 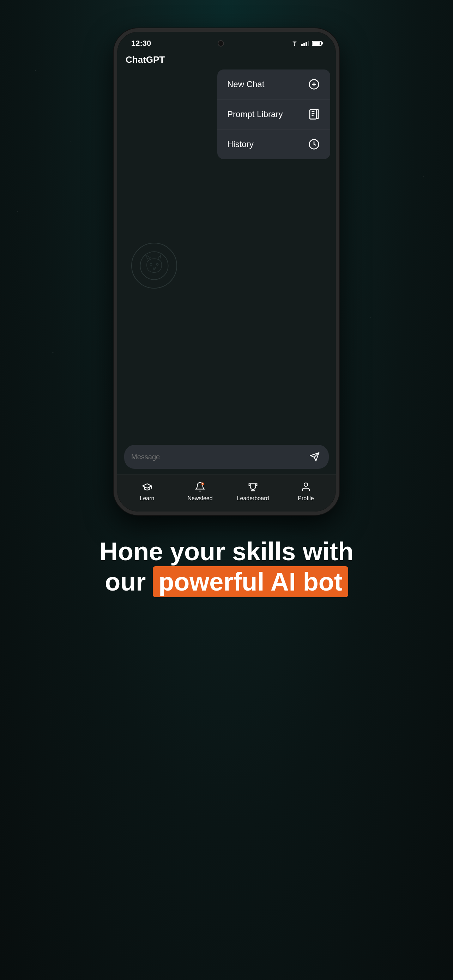 What do you see at coordinates (253, 498) in the screenshot?
I see `leaderboard-label: Leaderboard` at bounding box center [253, 498].